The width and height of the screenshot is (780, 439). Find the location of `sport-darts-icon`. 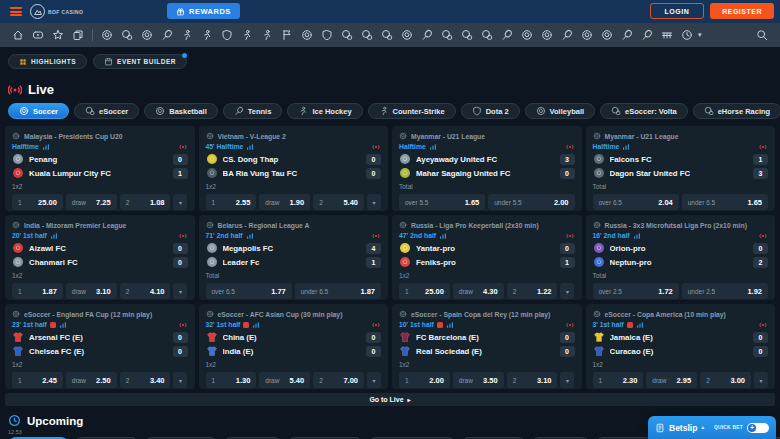

sport-darts-icon is located at coordinates (507, 35).